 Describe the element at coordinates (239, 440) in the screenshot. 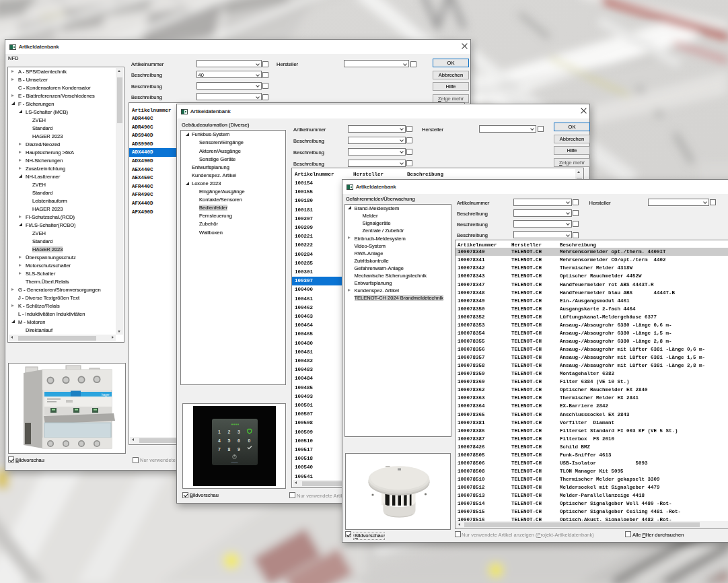

I see `svg-text: 6` at that location.